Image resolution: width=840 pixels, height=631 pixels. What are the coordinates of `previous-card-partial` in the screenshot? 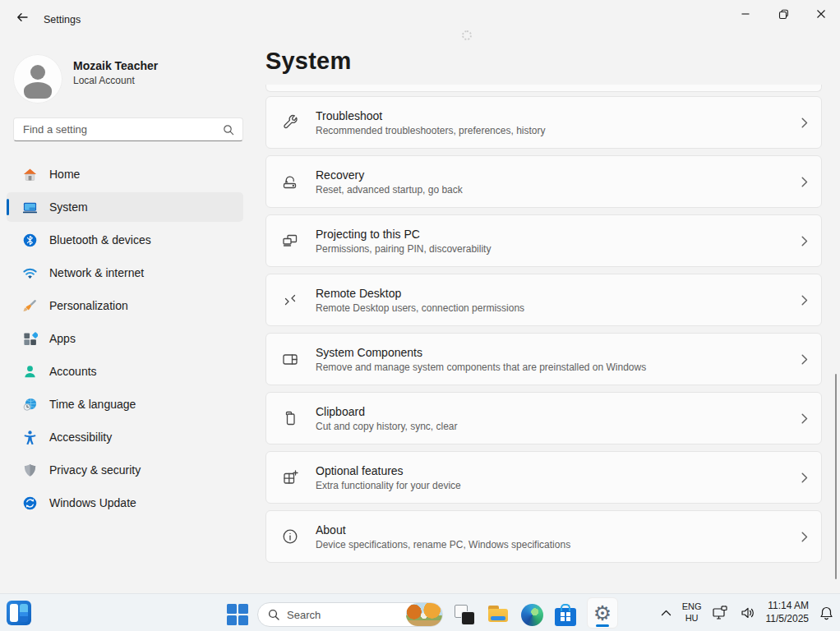 It's located at (544, 89).